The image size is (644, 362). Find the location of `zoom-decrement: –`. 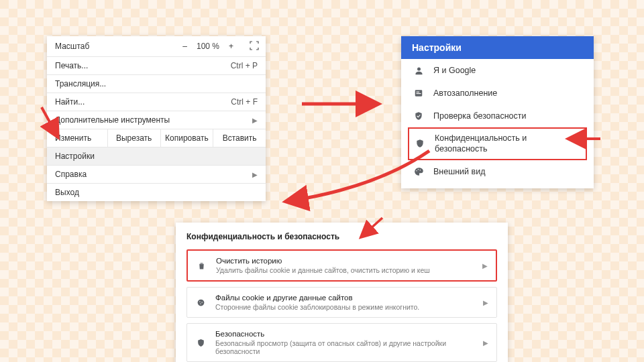

zoom-decrement: – is located at coordinates (185, 46).